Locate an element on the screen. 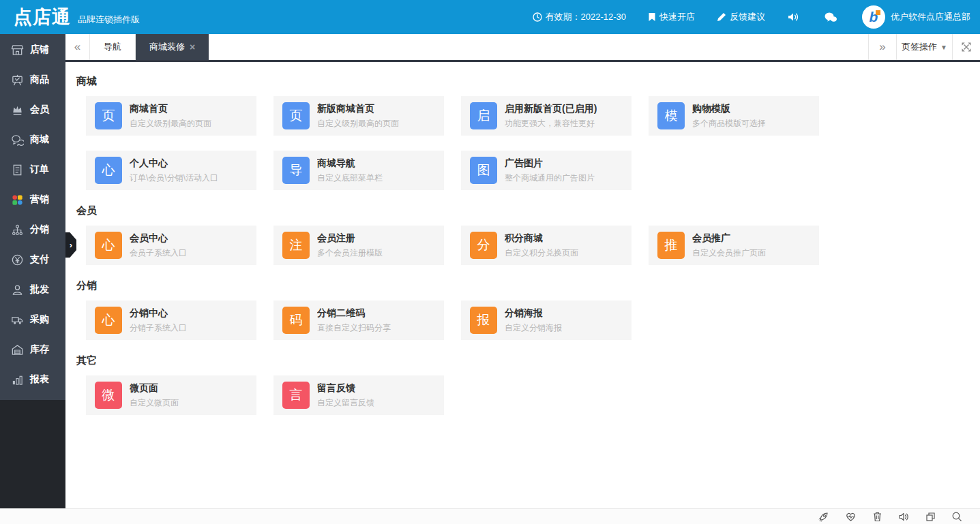 Image resolution: width=980 pixels, height=524 pixels. expand-arrows-icon is located at coordinates (966, 47).